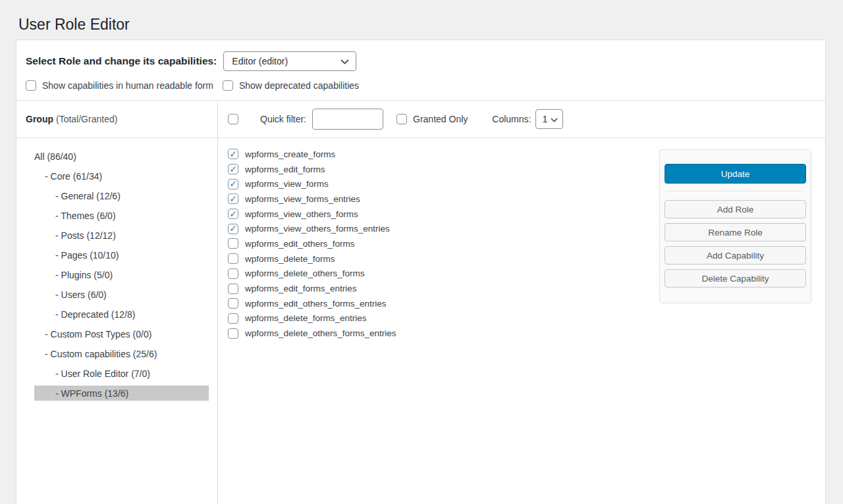 The width and height of the screenshot is (843, 504). I want to click on capability-label: wpforms_delete_others_forms, so click(305, 274).